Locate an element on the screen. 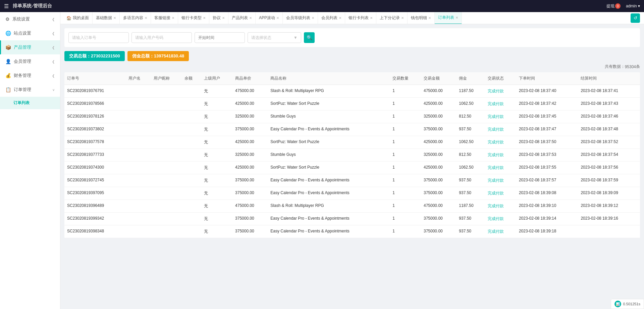  tab-bank-type: 银行卡类型 ✕ is located at coordinates (194, 18).